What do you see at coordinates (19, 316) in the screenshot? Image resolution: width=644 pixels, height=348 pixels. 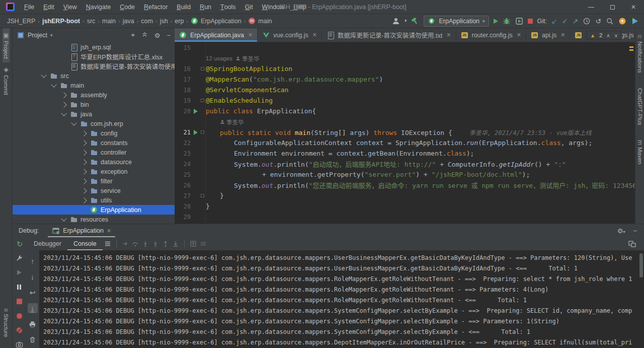 I see `view-breakpoints-icon` at bounding box center [19, 316].